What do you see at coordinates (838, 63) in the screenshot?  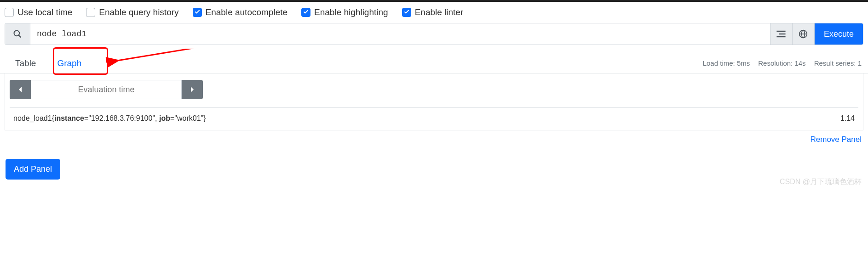 I see `result-series-text: Result series: 1` at bounding box center [838, 63].